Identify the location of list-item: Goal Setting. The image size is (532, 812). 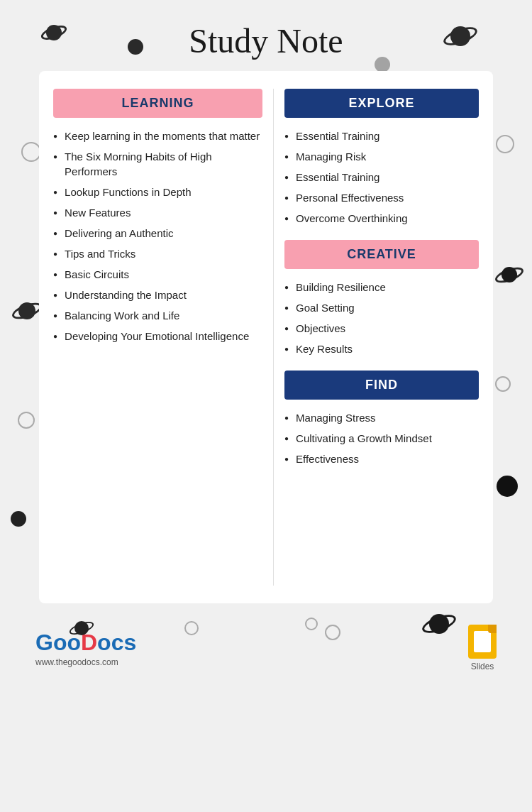
(382, 308).